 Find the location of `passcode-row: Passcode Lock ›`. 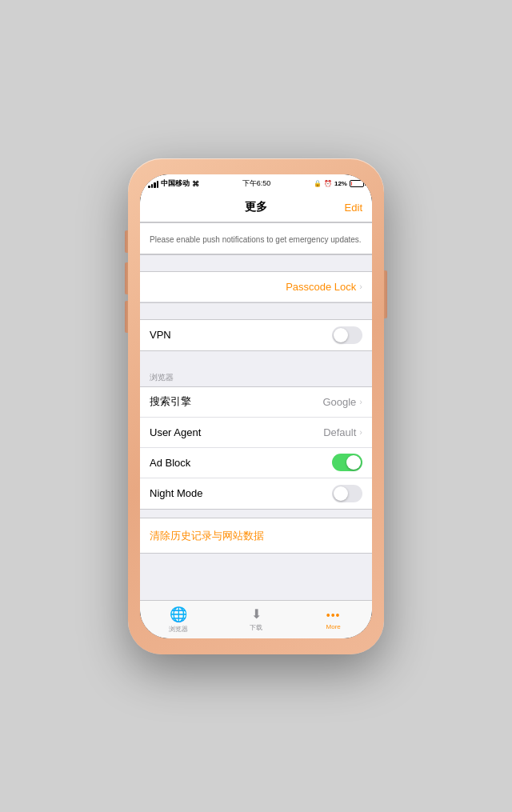

passcode-row: Passcode Lock › is located at coordinates (256, 287).